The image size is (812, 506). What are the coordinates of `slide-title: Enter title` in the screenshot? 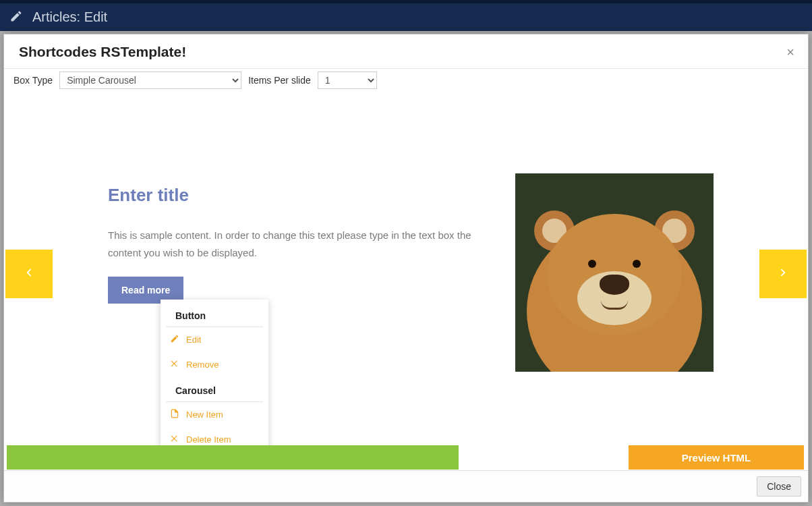 It's located at (148, 196).